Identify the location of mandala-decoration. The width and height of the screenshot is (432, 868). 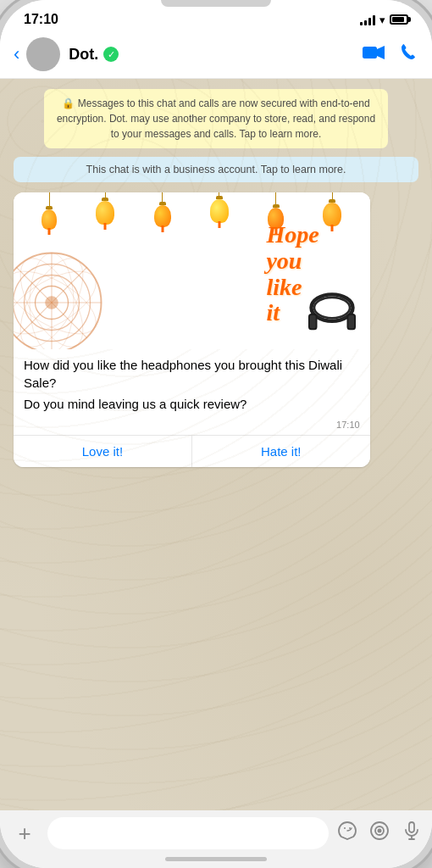
(60, 298).